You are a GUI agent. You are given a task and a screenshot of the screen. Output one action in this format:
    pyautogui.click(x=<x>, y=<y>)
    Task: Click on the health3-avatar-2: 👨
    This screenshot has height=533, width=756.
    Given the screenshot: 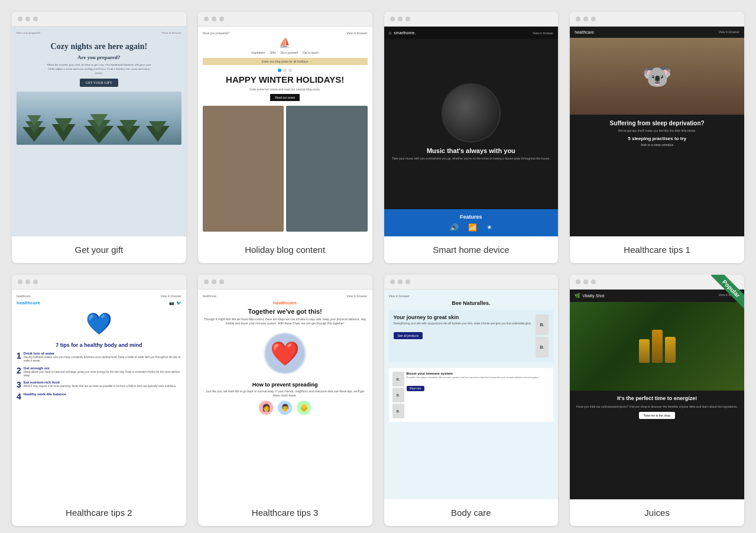 What is the action you would take?
    pyautogui.click(x=285, y=408)
    